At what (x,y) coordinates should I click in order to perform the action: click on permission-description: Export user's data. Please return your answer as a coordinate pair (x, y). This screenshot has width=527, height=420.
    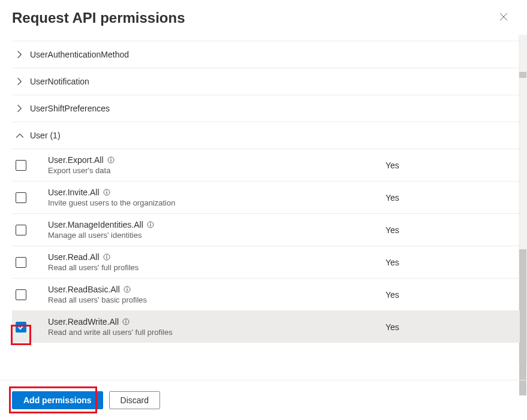
    Looking at the image, I should click on (217, 170).